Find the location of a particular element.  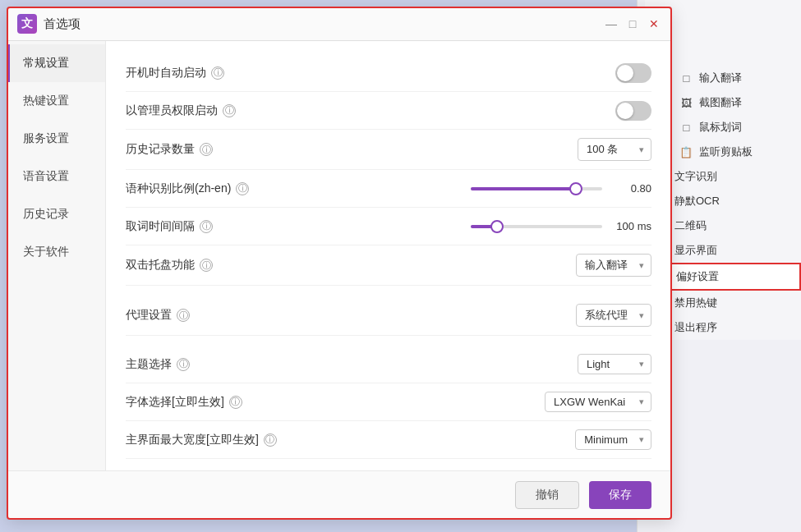

word-interval-info-icon: ⓘ is located at coordinates (206, 227).